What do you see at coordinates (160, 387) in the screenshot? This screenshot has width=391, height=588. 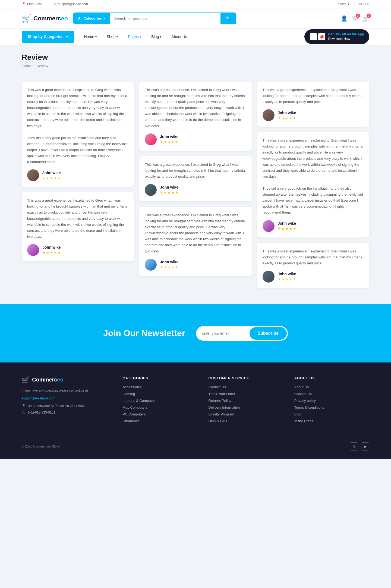 I see `footer-link-accessories: Accessories` at bounding box center [160, 387].